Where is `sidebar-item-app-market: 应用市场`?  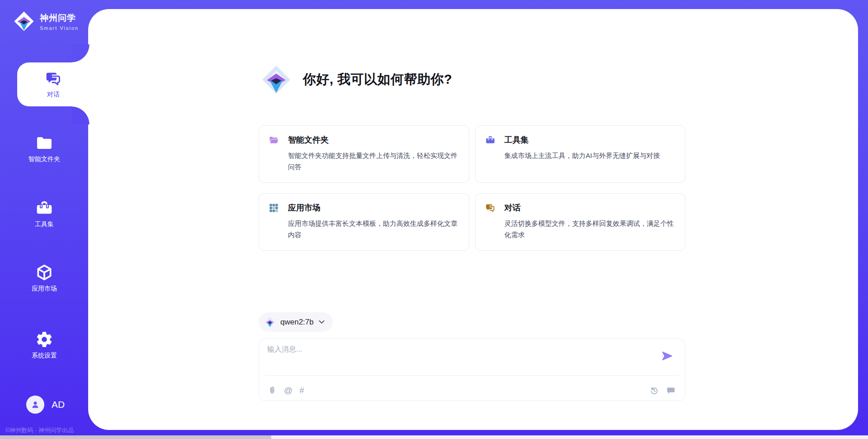
sidebar-item-app-market: 应用市场 is located at coordinates (44, 278).